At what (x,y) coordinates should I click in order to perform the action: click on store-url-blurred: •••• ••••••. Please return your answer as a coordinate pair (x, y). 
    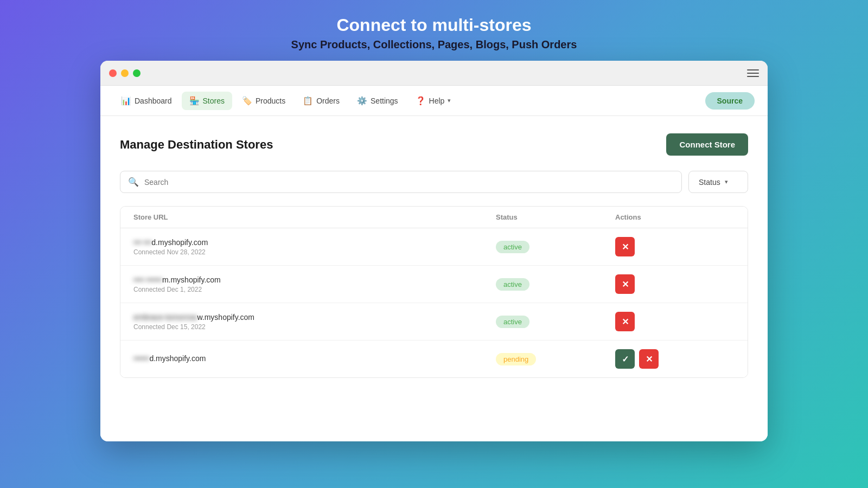
    Looking at the image, I should click on (148, 280).